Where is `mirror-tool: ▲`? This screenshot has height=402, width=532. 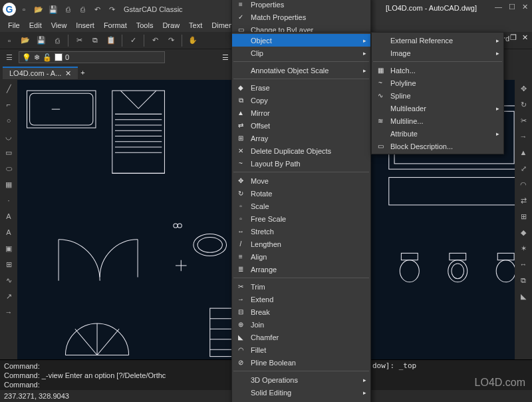 mirror-tool: ▲ is located at coordinates (523, 152).